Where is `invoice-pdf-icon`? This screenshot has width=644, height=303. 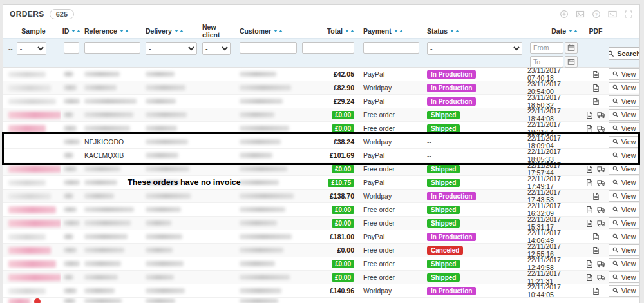
invoice-pdf-icon is located at coordinates (590, 169).